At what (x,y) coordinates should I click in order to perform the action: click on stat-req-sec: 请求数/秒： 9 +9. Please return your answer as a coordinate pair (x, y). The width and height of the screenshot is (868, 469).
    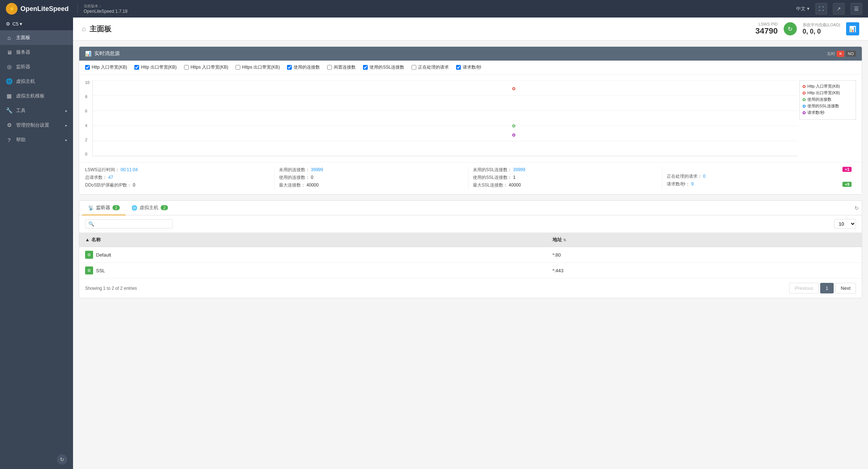
    Looking at the image, I should click on (759, 184).